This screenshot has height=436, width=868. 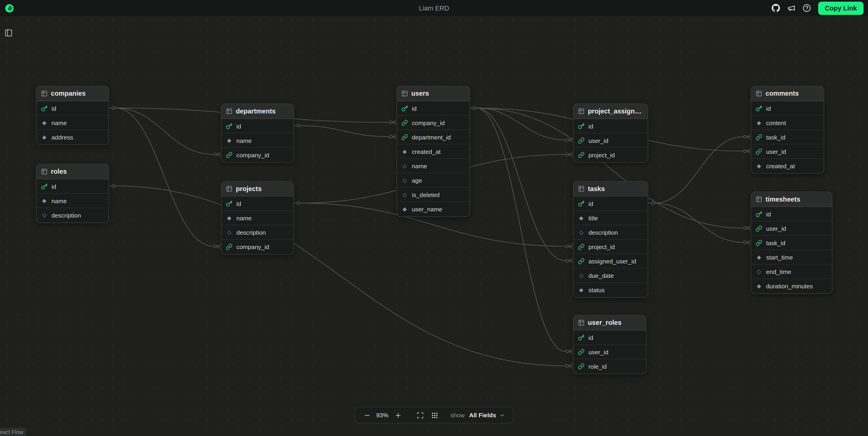 What do you see at coordinates (611, 133) in the screenshot?
I see `table-node-project_assignments: project_assignmentsiduser_idproject_id` at bounding box center [611, 133].